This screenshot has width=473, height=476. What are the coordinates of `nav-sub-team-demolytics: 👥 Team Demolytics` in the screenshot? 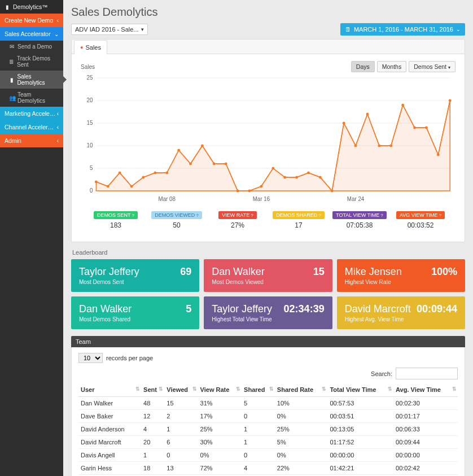 It's located at (32, 98).